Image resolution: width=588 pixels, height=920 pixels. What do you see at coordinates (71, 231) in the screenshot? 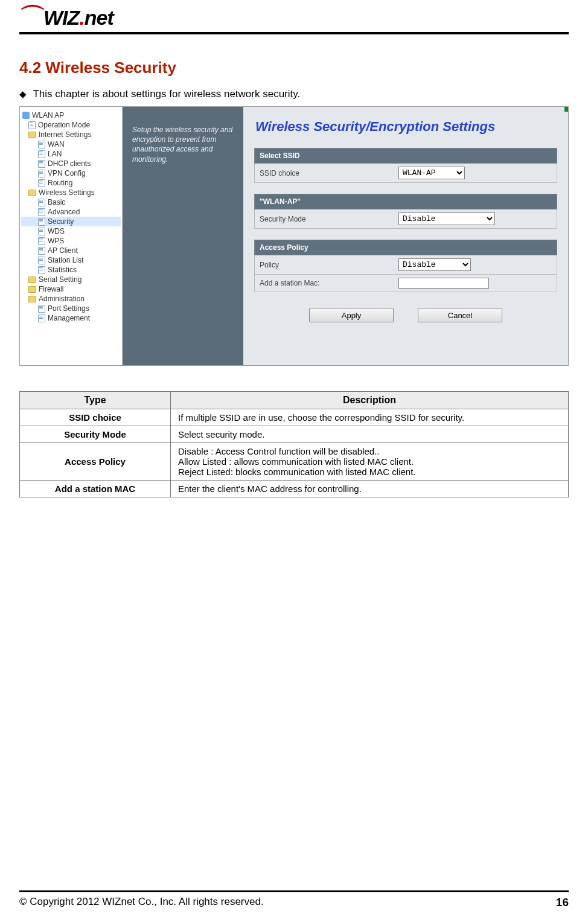
I see `tree-item: WDS` at bounding box center [71, 231].